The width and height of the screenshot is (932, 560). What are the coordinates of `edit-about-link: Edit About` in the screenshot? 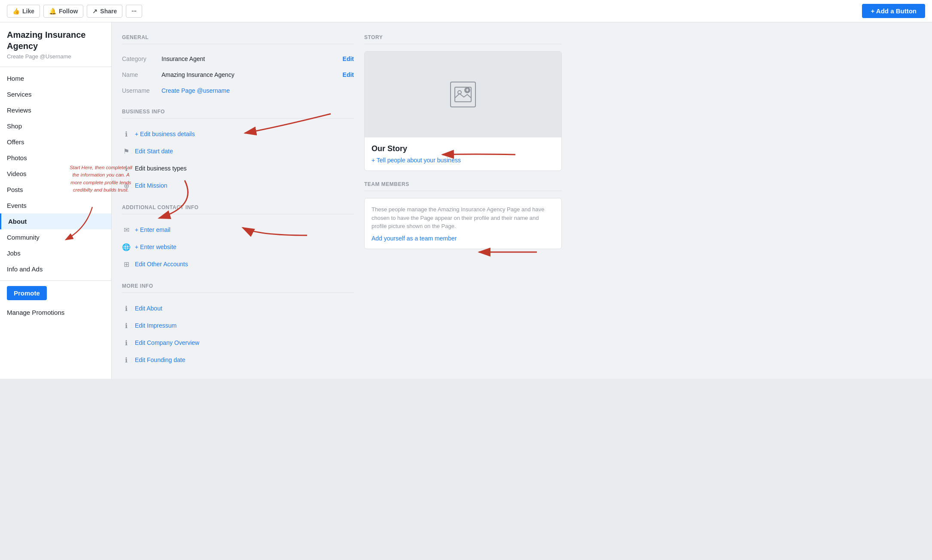 It's located at (149, 308).